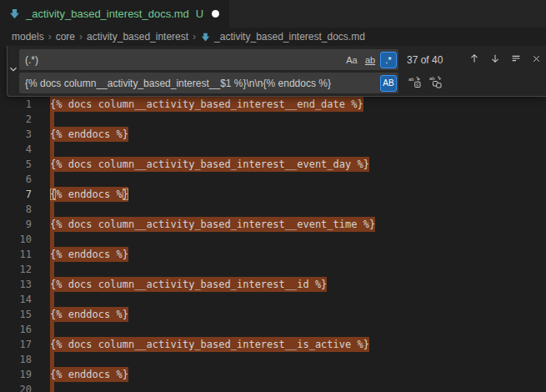 The width and height of the screenshot is (546, 392). I want to click on breadcrumb-item: activity_based_interest, so click(138, 37).